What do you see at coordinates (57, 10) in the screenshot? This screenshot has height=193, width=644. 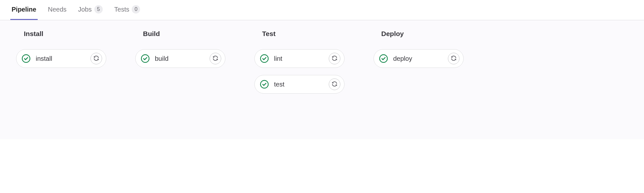 I see `tab-needs: Needs` at bounding box center [57, 10].